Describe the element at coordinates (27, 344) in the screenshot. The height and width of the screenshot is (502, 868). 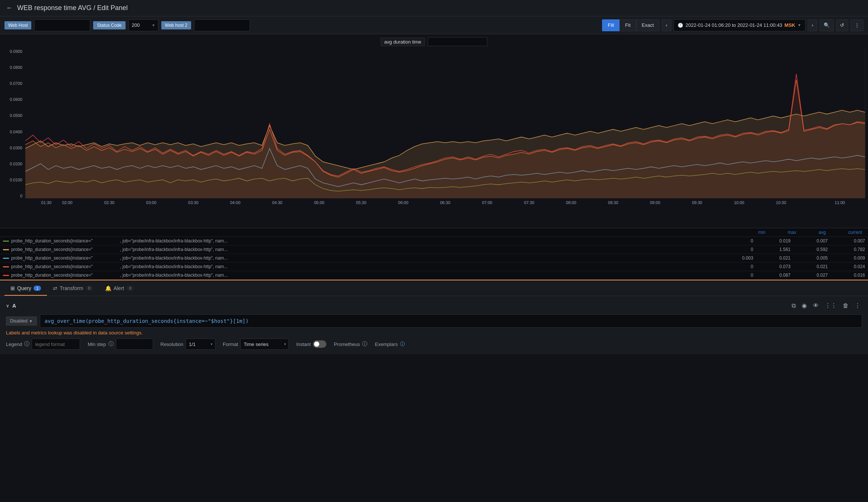
I see `legend-info-icon: ⓘ` at that location.